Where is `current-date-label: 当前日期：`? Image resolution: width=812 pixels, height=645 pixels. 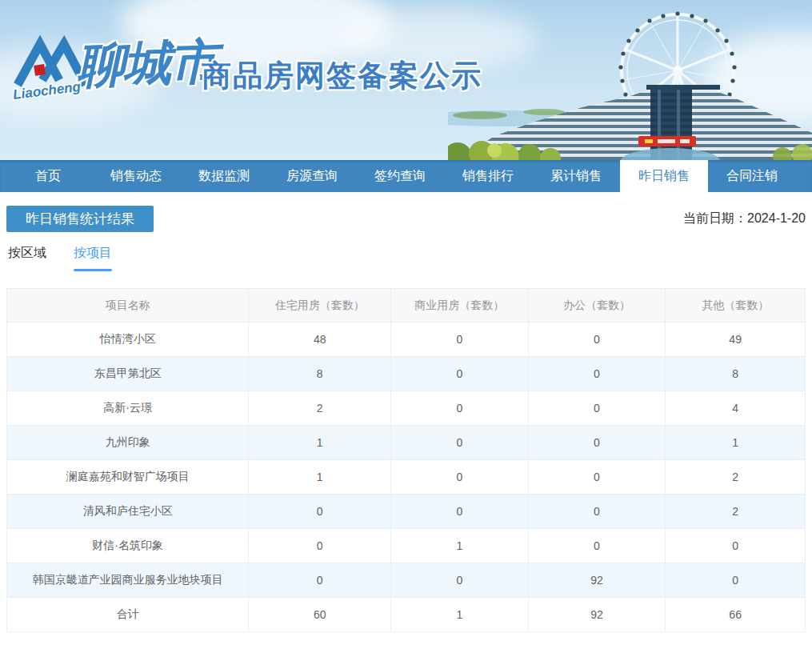 current-date-label: 当前日期： is located at coordinates (715, 218).